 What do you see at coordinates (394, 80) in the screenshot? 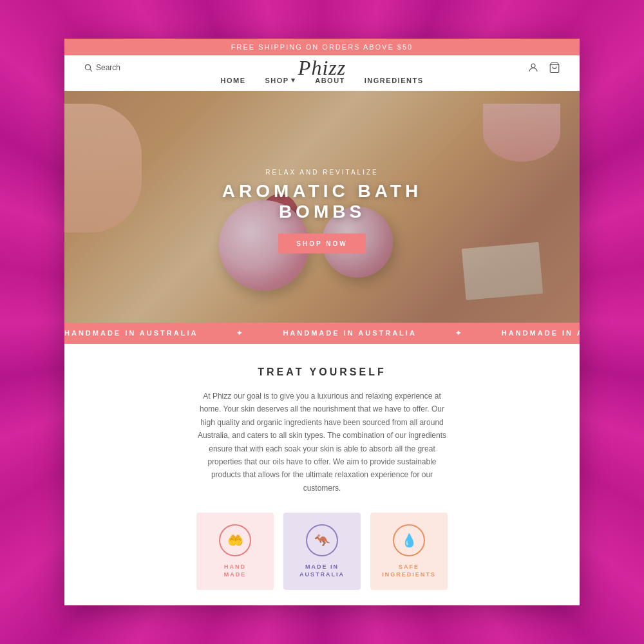
I see `nav-ingredients: INGREDIENTS` at bounding box center [394, 80].